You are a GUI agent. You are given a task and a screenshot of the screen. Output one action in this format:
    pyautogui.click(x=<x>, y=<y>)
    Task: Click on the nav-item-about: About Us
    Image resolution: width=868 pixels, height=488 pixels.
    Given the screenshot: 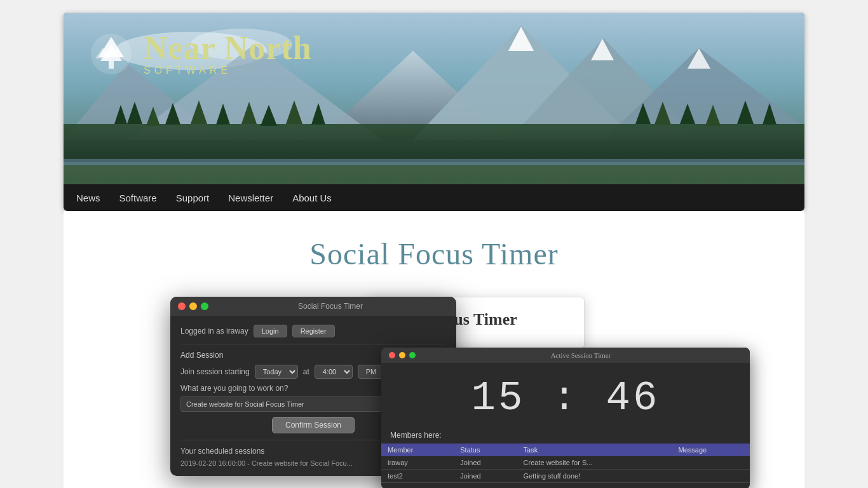 What is the action you would take?
    pyautogui.click(x=312, y=198)
    